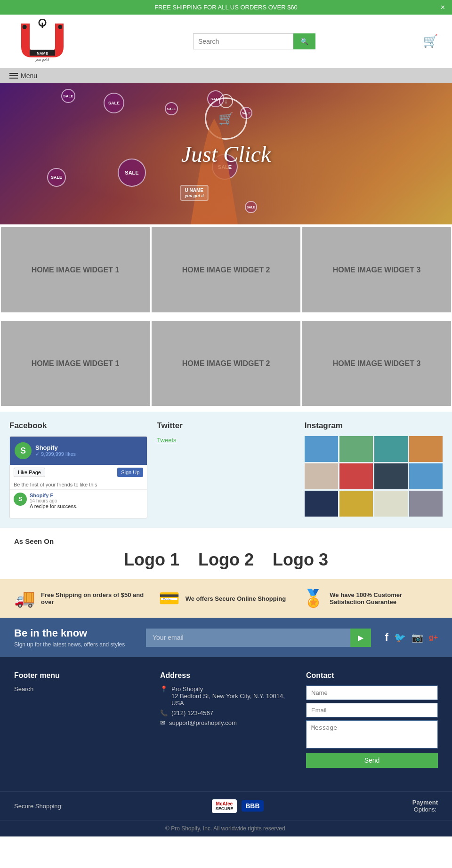  What do you see at coordinates (226, 720) in the screenshot?
I see `footer-address-col: Address 📍 Pro Shopify 12 Bedford St, New…` at bounding box center [226, 720].